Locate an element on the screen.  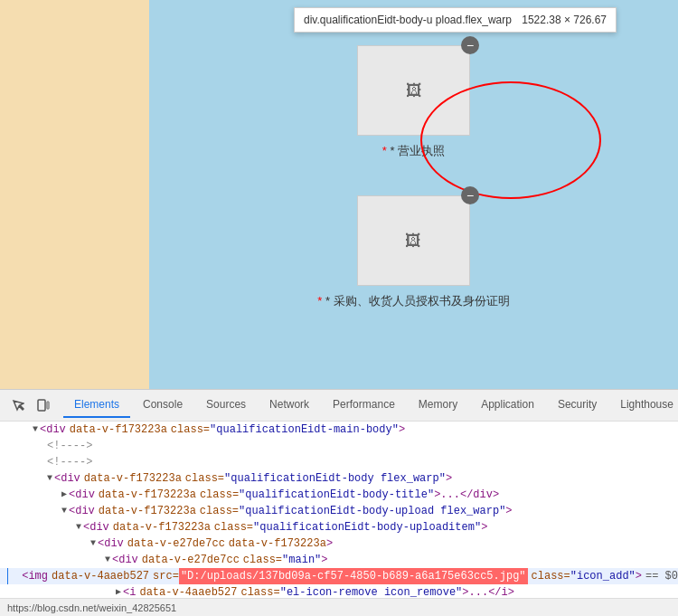
code-line-9: <div data-v-e27de7cc class="main" > is located at coordinates (339, 560).